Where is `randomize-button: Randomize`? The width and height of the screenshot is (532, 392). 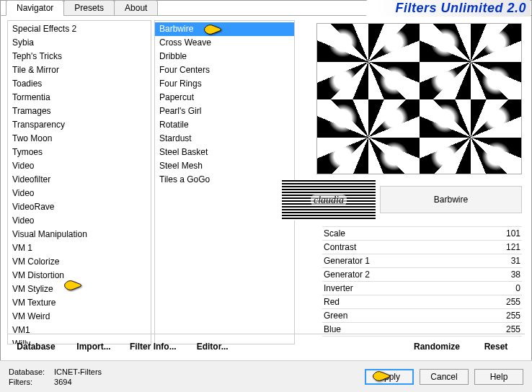
randomize-button: Randomize is located at coordinates (437, 347).